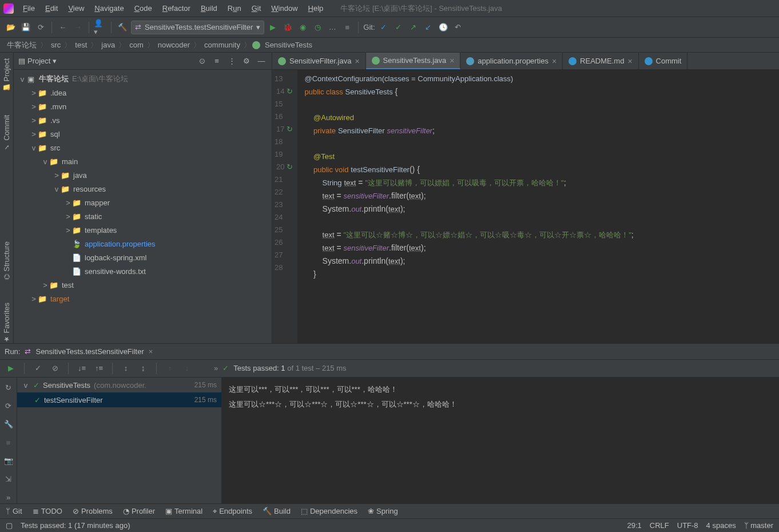 This screenshot has height=532, width=779. I want to click on tree-row: >📁static, so click(143, 216).